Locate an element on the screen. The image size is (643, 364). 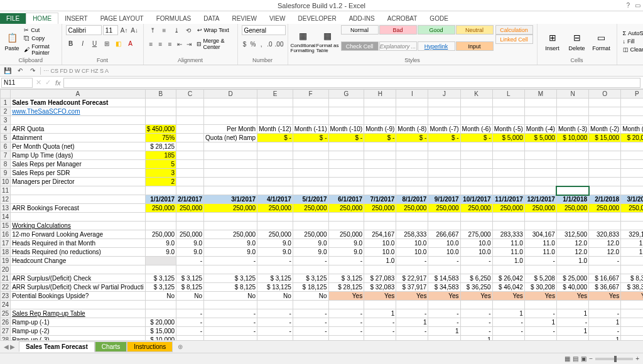
cell: Month (-12) is located at coordinates (275, 129).